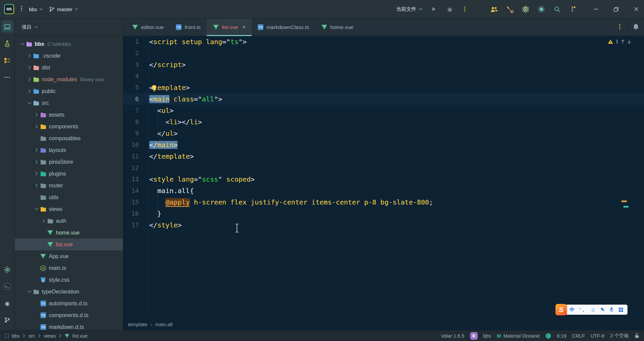 The image size is (644, 341). What do you see at coordinates (573, 9) in the screenshot?
I see `settings-more-icon` at bounding box center [573, 9].